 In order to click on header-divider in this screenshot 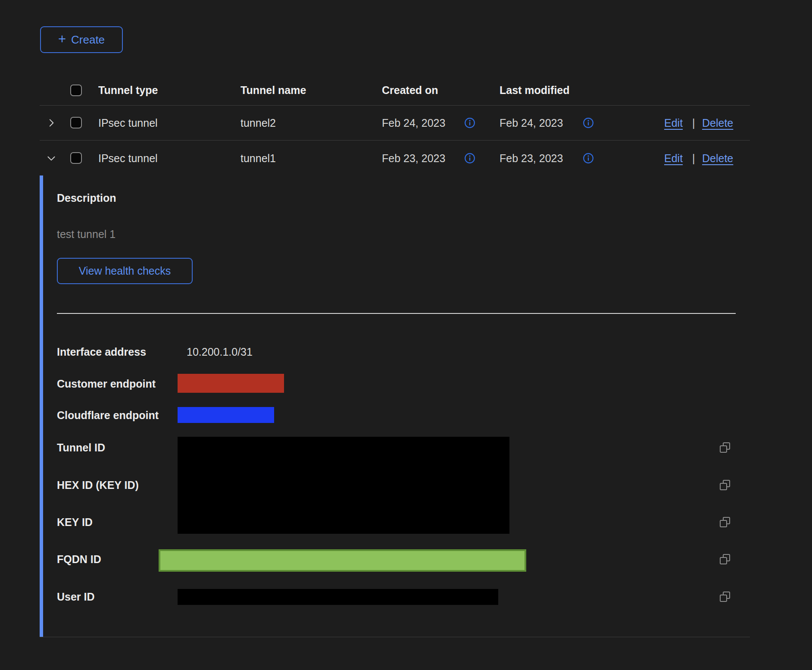, I will do `click(395, 105)`.